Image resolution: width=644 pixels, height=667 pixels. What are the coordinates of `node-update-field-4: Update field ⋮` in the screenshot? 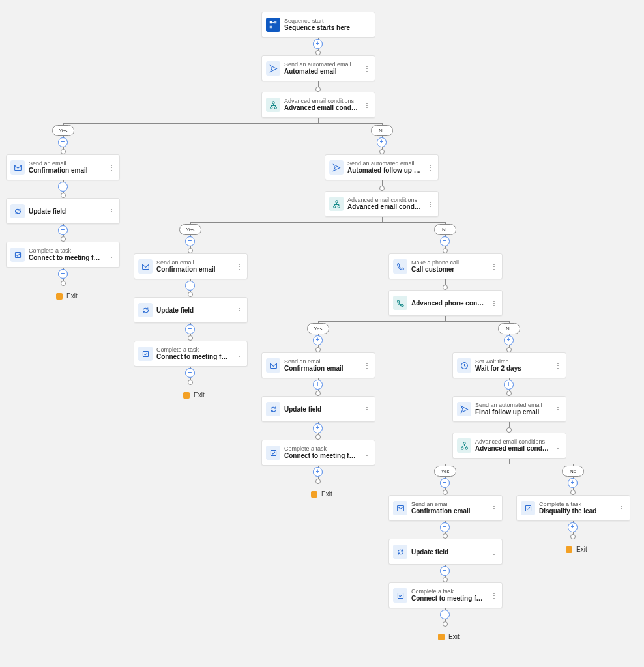 It's located at (446, 552).